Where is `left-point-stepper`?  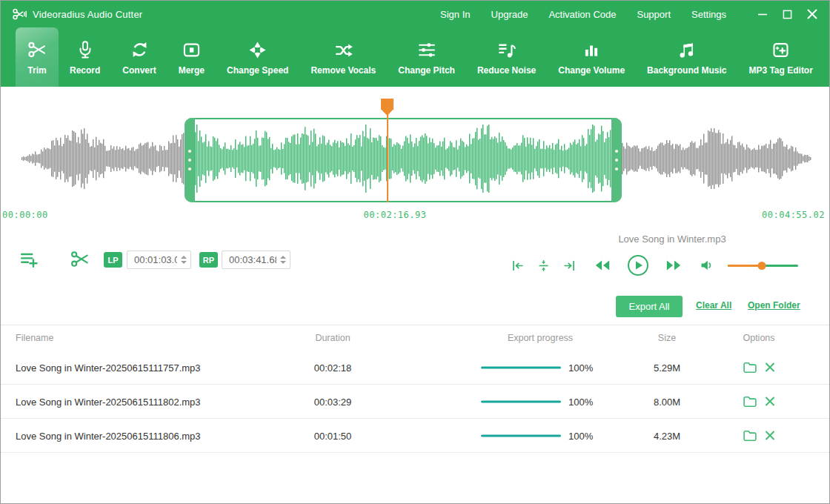
left-point-stepper is located at coordinates (184, 259).